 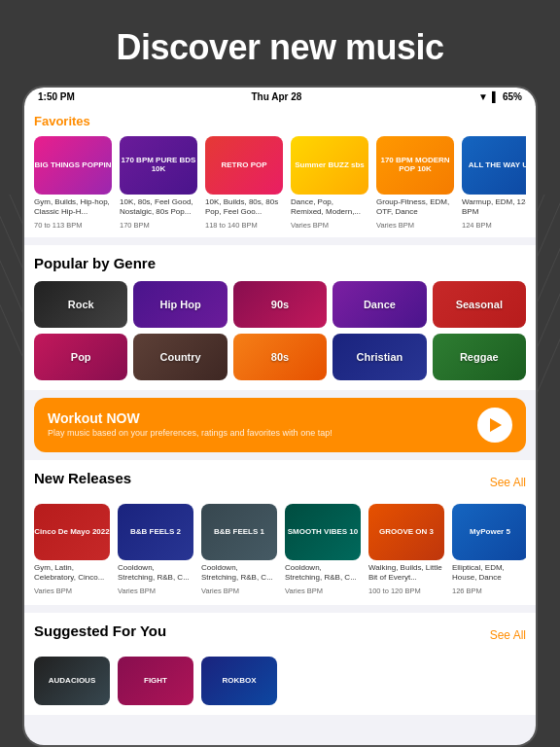 What do you see at coordinates (496, 425) in the screenshot?
I see `play-icon` at bounding box center [496, 425].